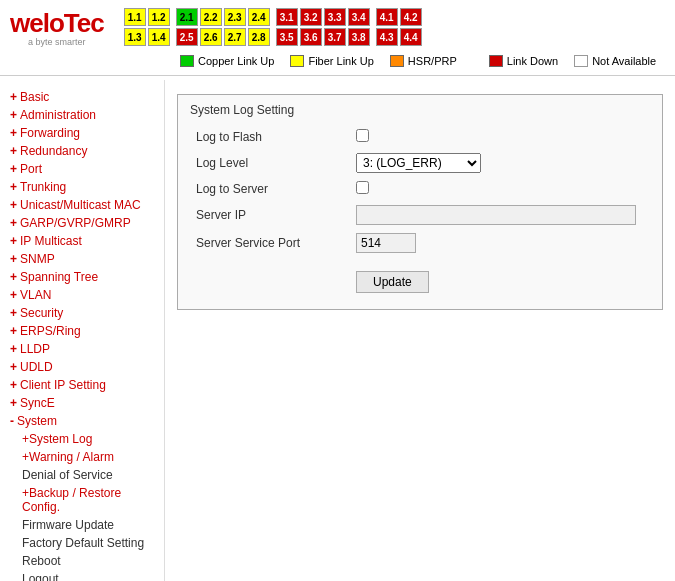 This screenshot has width=675, height=581. Describe the element at coordinates (57, 24) in the screenshot. I see `logo: weloTec` at that location.